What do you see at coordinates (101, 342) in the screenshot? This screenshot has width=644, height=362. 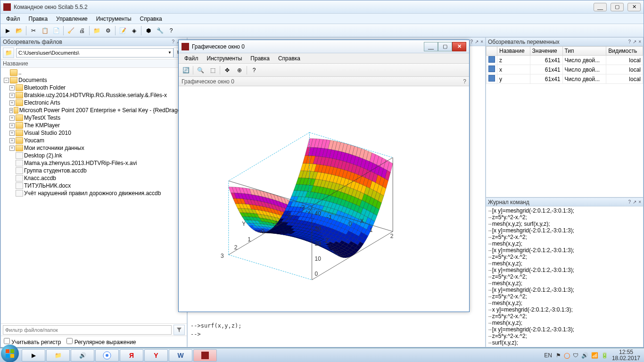 I see `regex-checkbox: Регулярное выражение` at bounding box center [101, 342].